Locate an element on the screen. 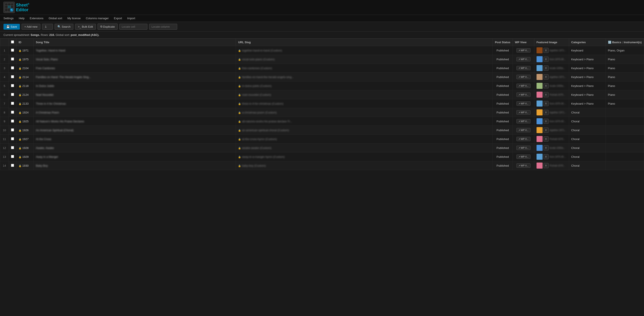  row-song-title: All Nature's Works His Praise Declares is located at coordinates (135, 121).